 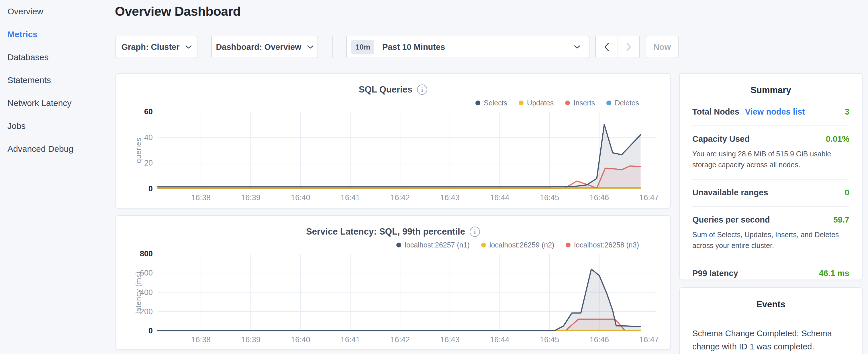 I want to click on events-title: Events, so click(x=771, y=304).